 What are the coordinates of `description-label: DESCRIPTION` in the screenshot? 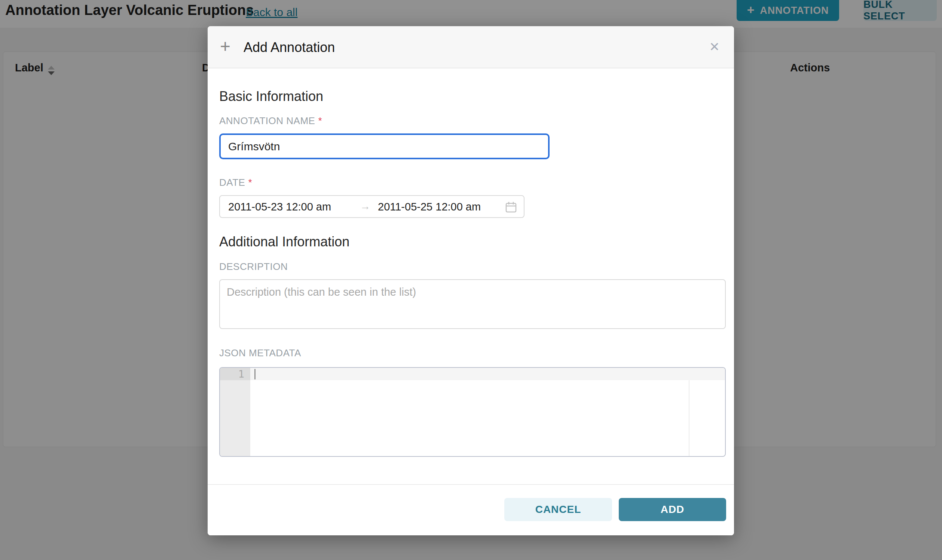 It's located at (254, 266).